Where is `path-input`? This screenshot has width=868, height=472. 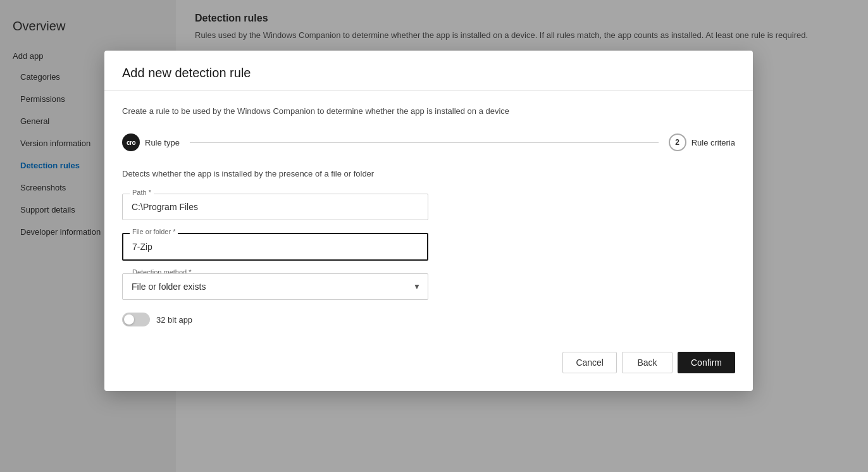 path-input is located at coordinates (275, 207).